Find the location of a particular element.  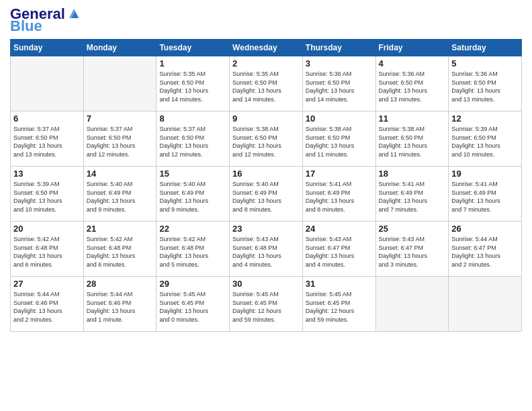

calendar-cell: 12Sunrise: 5:39 AM Sunset: 6:50 PM Dayli… is located at coordinates (485, 139).